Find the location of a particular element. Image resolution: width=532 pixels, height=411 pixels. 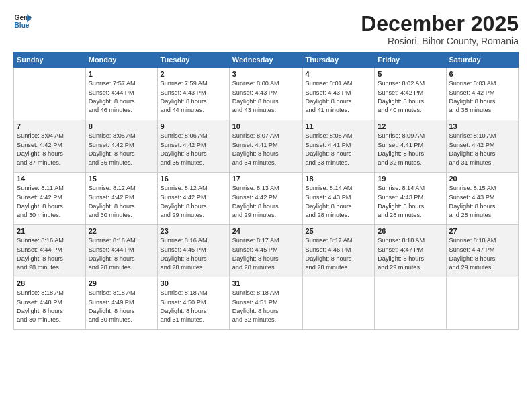

day-info: Sunrise: 8:17 AM Sunset: 4:45 PM Dayligh… is located at coordinates (266, 254).